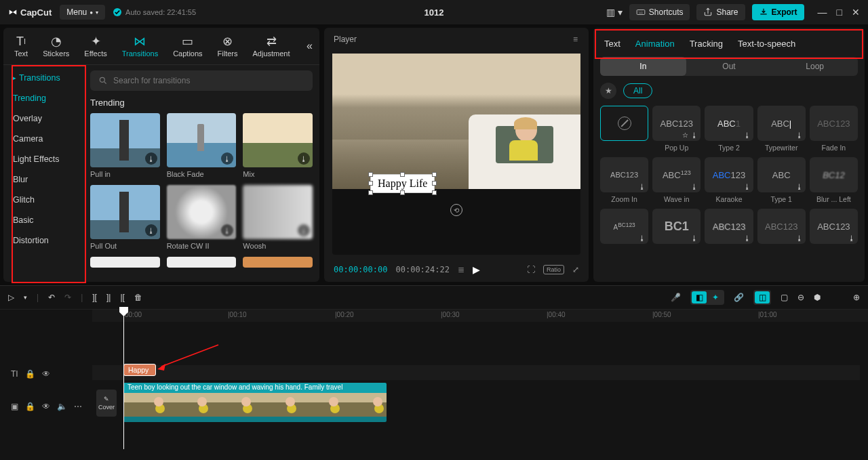 The height and width of the screenshot is (460, 868). Describe the element at coordinates (461, 270) in the screenshot. I see `columns-icon: ≣` at that location.